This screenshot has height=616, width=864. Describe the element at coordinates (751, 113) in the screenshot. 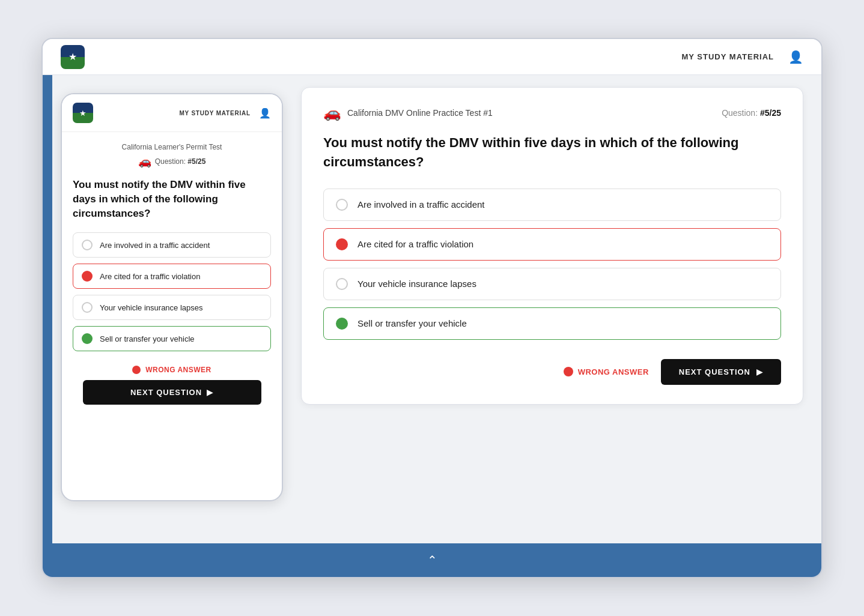

I see `desktop-question-counter: Question: #5/25` at that location.